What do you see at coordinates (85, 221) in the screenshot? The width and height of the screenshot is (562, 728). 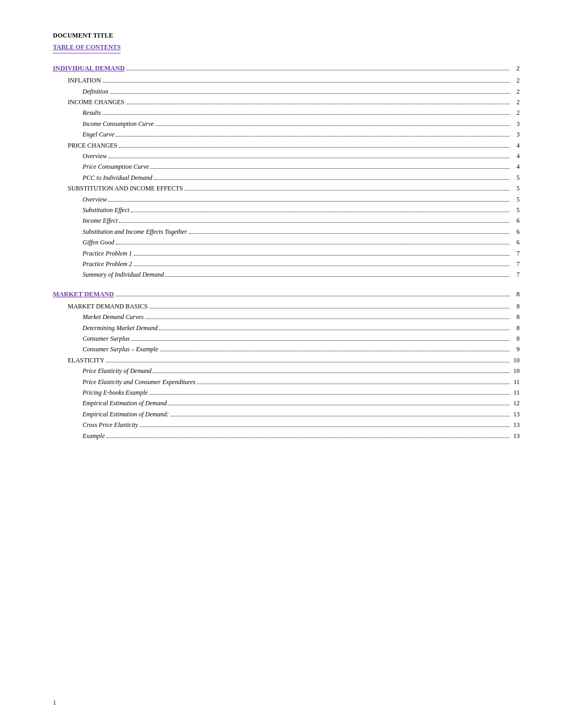 I see `toc-label: Income Effect` at bounding box center [85, 221].